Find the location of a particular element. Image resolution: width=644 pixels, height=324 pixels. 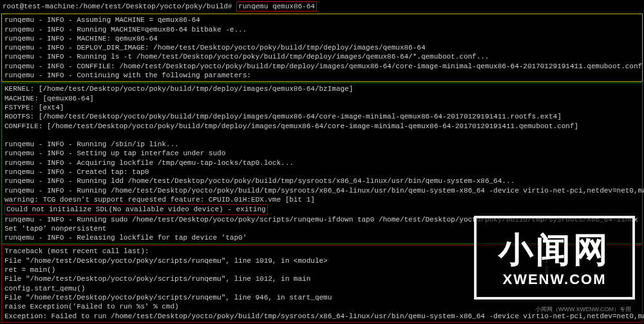

terminal-line: CONFFILE: [/home/test/Desktop/yocto/poky… is located at coordinates (322, 126).